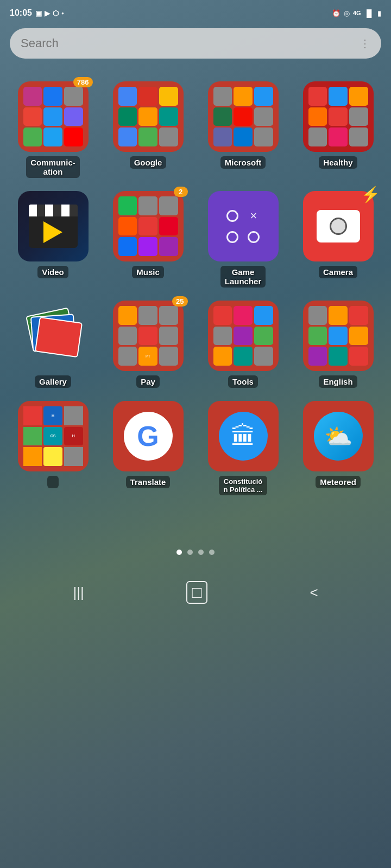 This screenshot has width=391, height=868. What do you see at coordinates (243, 129) in the screenshot?
I see `app-item-microsoft: Microsoft` at bounding box center [243, 129].